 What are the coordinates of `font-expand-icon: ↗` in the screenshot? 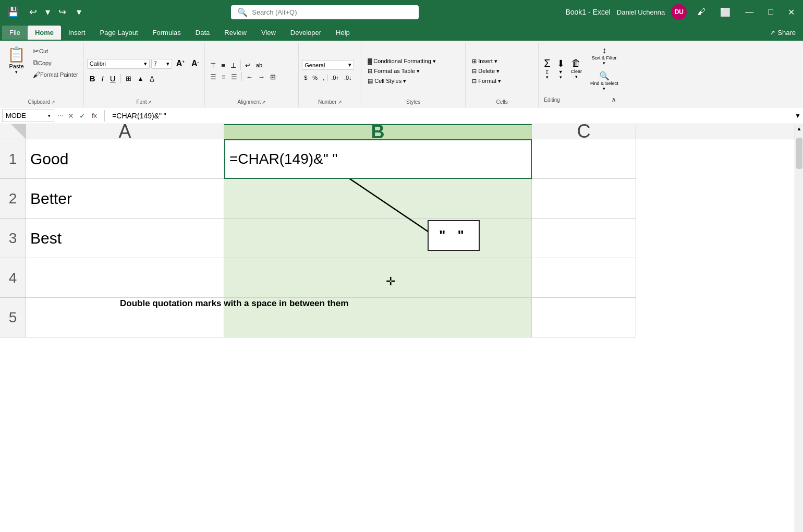 It's located at (150, 102).